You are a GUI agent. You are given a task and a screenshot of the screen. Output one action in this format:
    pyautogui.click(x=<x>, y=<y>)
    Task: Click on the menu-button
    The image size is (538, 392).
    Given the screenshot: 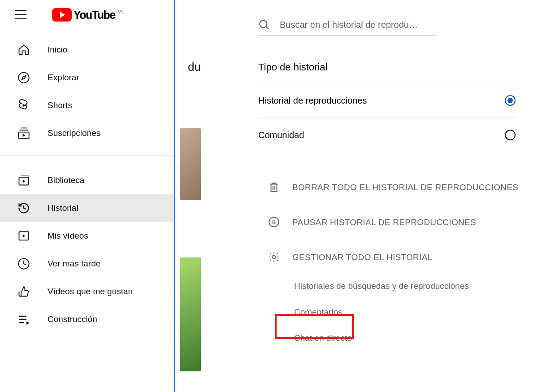 What is the action you would take?
    pyautogui.click(x=21, y=15)
    